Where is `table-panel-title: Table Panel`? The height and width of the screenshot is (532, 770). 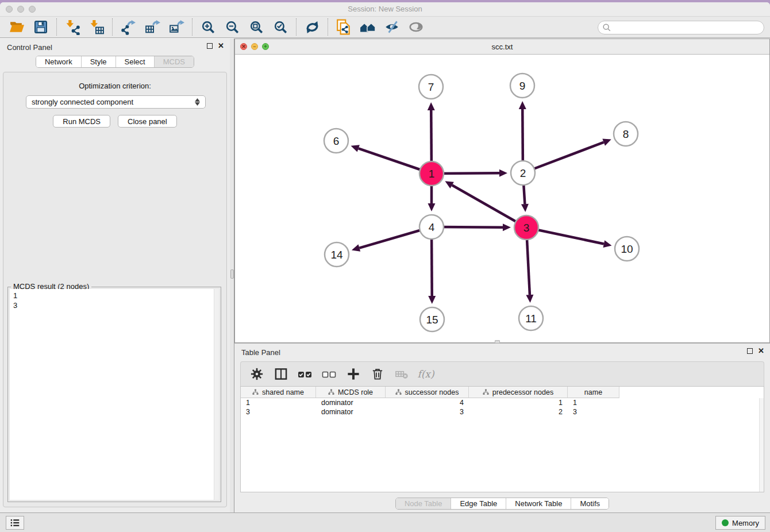
table-panel-title: Table Panel is located at coordinates (261, 353).